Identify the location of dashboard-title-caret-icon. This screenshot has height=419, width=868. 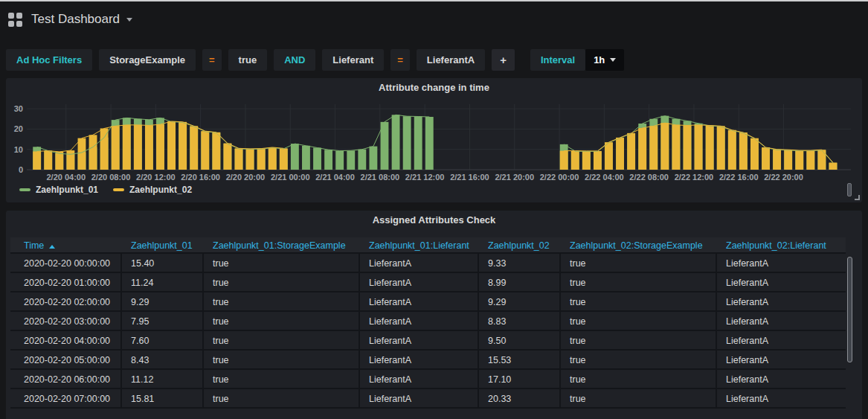
(129, 19).